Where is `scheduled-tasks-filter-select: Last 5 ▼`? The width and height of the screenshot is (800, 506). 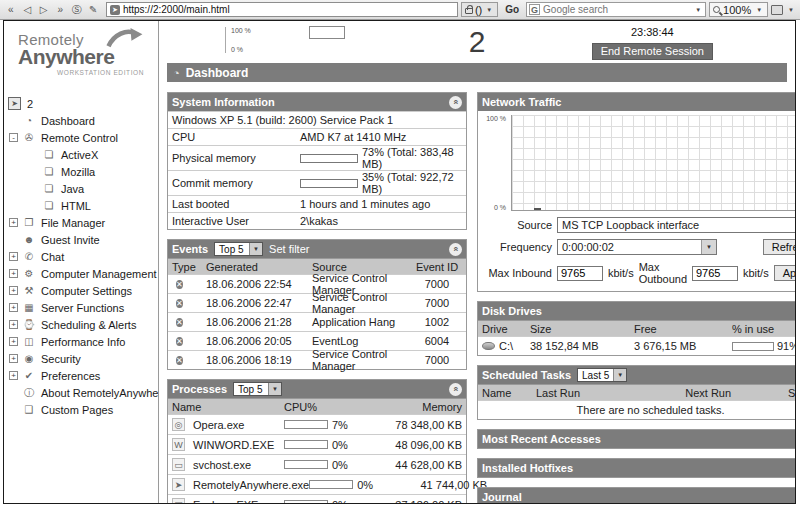 scheduled-tasks-filter-select: Last 5 ▼ is located at coordinates (602, 375).